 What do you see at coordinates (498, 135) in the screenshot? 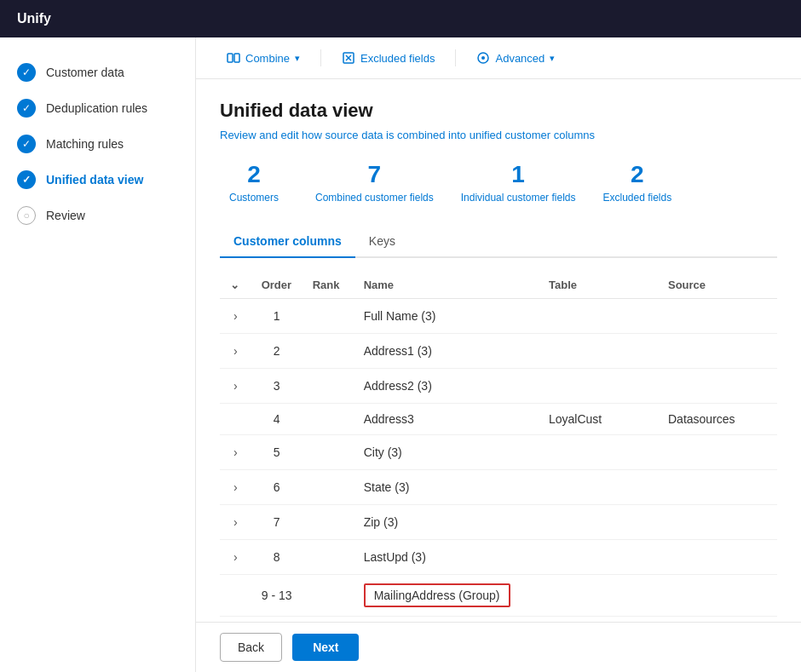
I see `page-subtitle: Review and edit how source data is combi…` at bounding box center [498, 135].